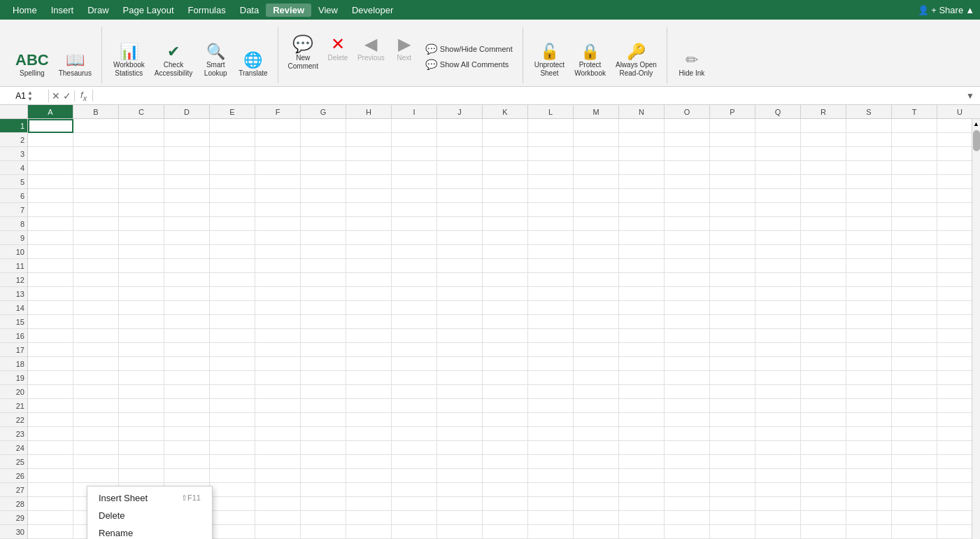 The width and height of the screenshot is (980, 539). I want to click on cell-Q21, so click(778, 406).